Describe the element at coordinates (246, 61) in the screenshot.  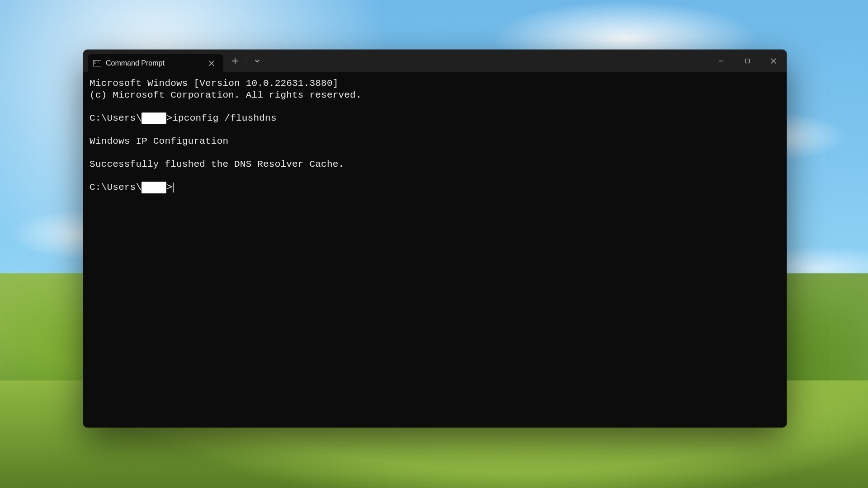
I see `new-tab-area` at that location.